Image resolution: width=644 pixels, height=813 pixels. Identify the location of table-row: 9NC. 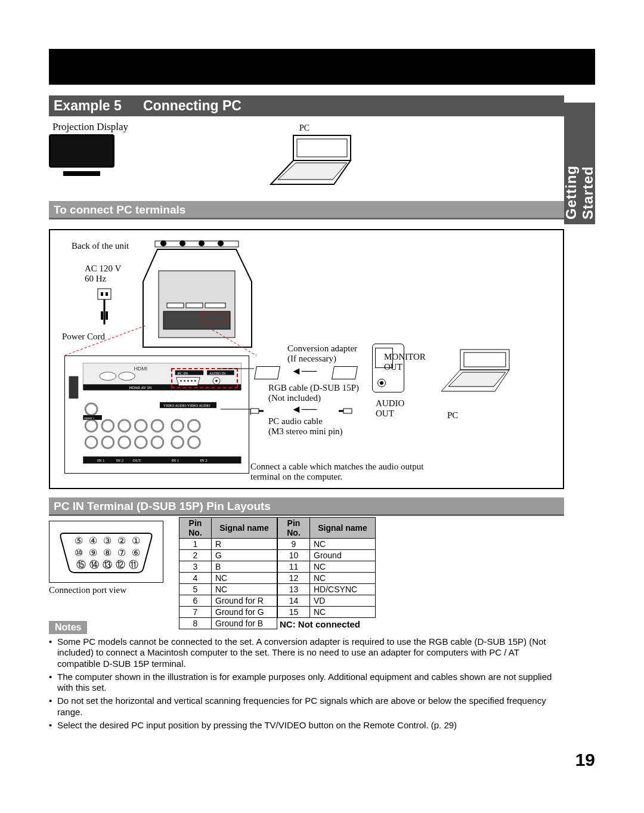
(327, 544).